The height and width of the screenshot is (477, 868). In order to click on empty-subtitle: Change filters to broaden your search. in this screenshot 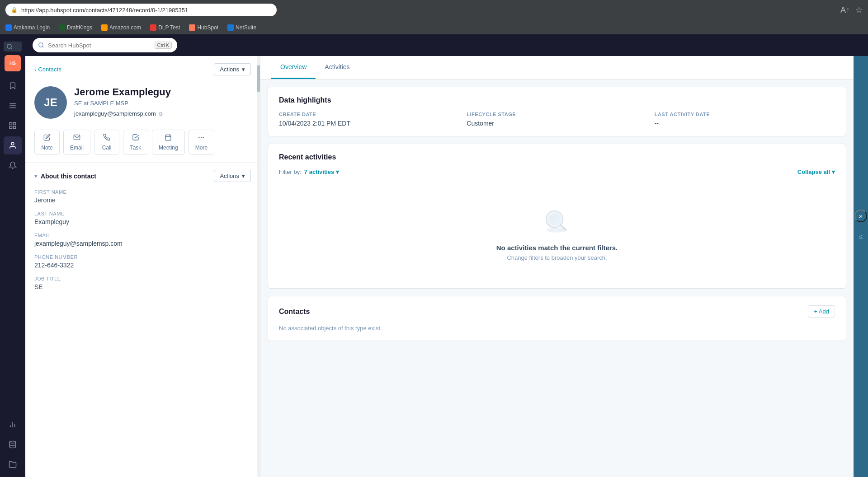, I will do `click(557, 257)`.